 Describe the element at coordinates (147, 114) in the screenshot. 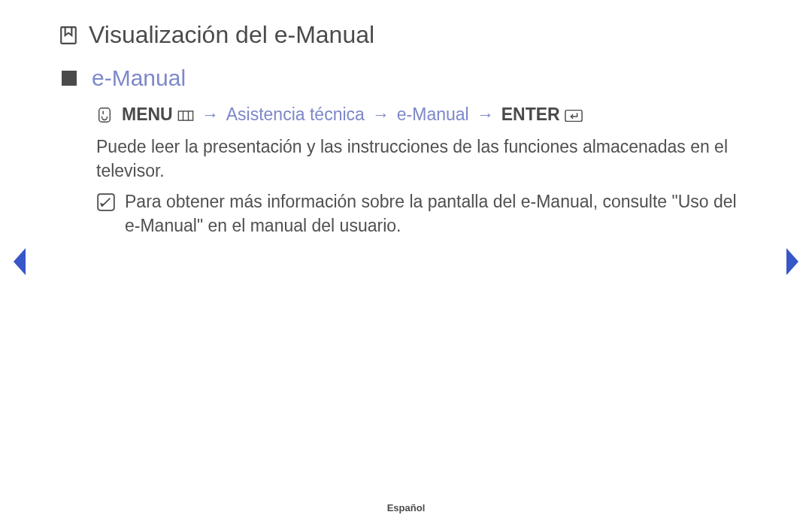

I see `nav-menu-label: MENU` at that location.